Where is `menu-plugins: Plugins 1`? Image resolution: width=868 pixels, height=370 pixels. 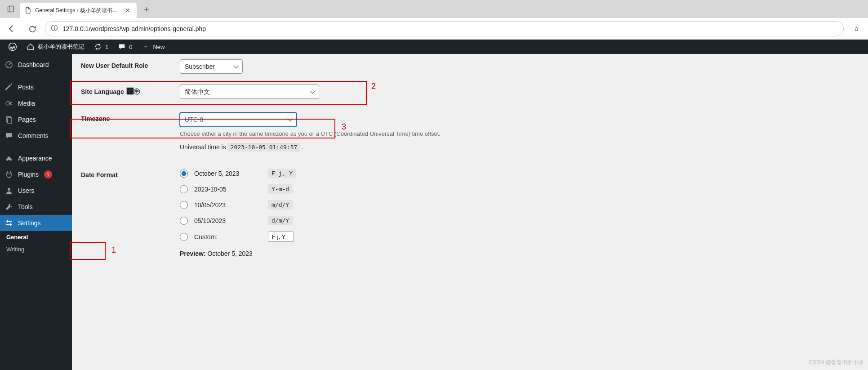
menu-plugins: Plugins 1 is located at coordinates (36, 174).